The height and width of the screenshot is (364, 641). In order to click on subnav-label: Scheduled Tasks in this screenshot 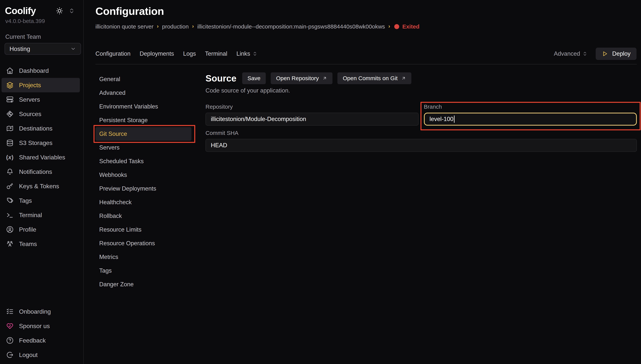, I will do `click(122, 161)`.